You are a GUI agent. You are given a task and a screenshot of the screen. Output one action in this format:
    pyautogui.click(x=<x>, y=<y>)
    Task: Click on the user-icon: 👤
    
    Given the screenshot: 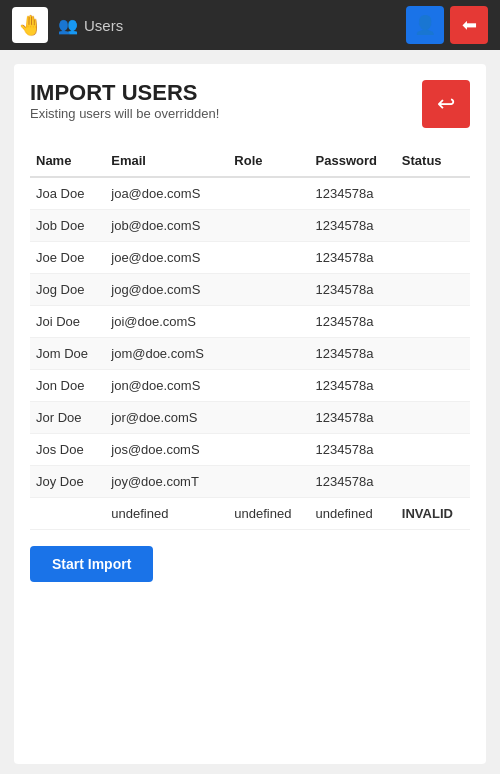 What is the action you would take?
    pyautogui.click(x=425, y=25)
    